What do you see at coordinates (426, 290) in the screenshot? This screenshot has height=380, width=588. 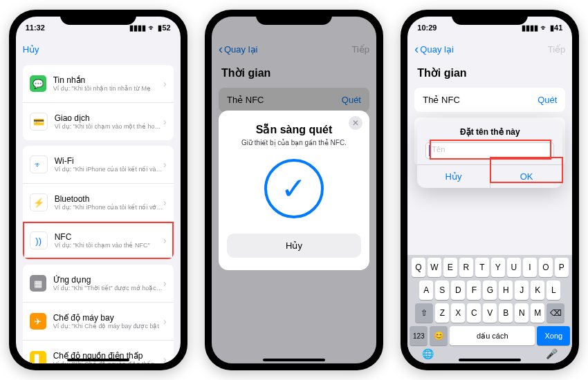 I see `key-A: A` at bounding box center [426, 290].